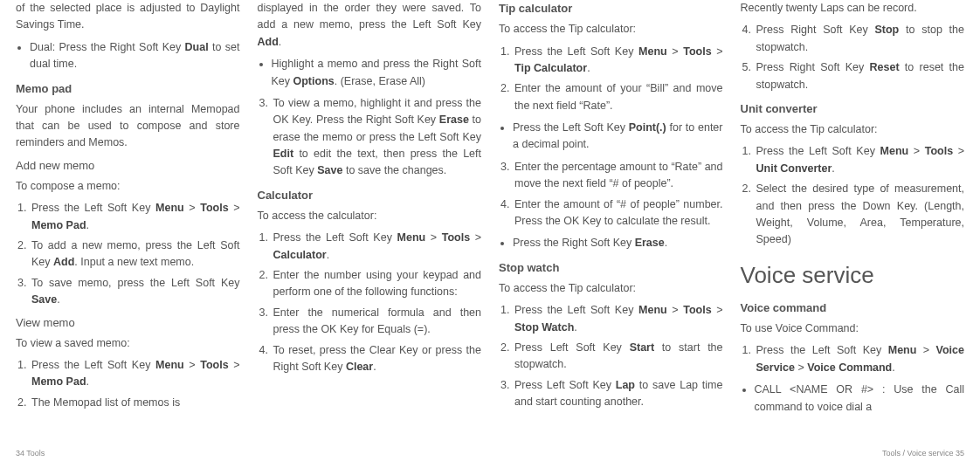  I want to click on list-item: Press Right Soft Key Stop to stop the st…, so click(859, 38).